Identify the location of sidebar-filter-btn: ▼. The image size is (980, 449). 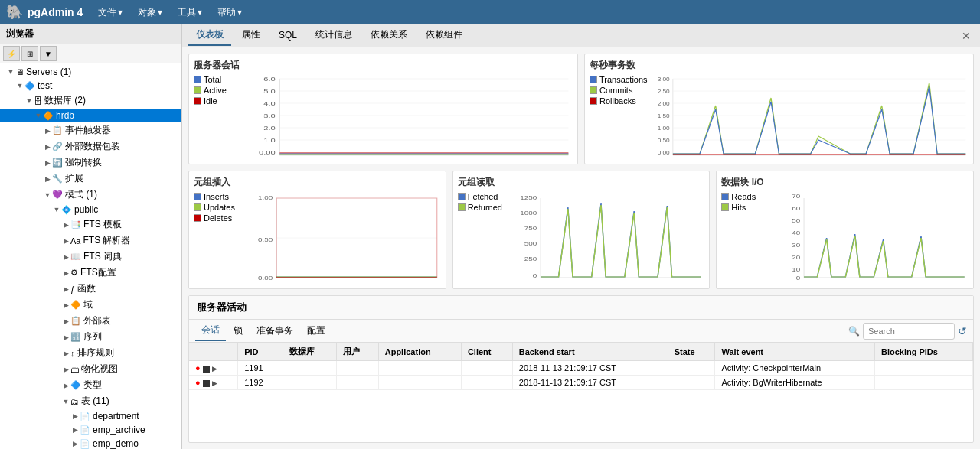
(48, 54).